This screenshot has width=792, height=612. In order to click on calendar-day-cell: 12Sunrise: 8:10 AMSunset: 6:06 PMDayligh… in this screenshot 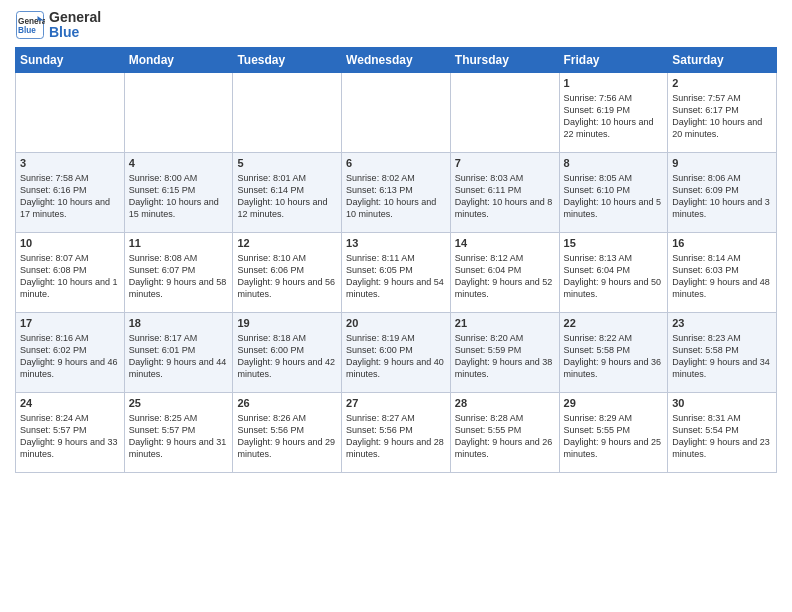, I will do `click(288, 272)`.